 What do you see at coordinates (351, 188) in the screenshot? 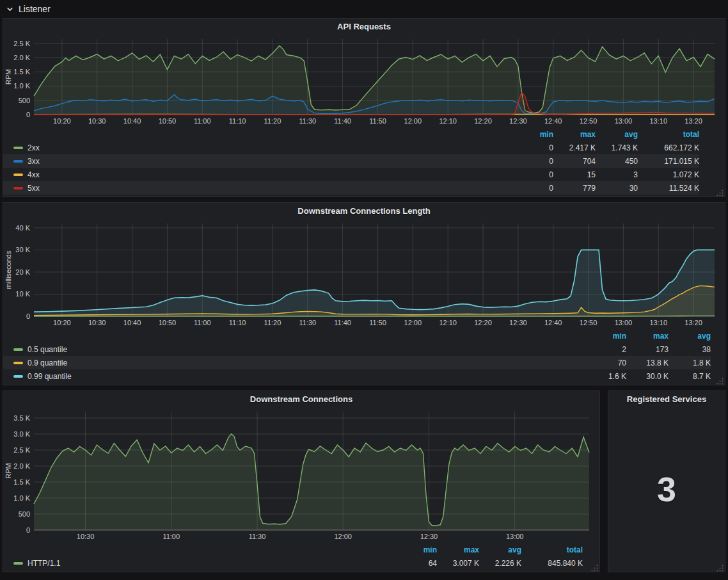
I see `legend-row-5xx: 5xx07793011.524 K` at bounding box center [351, 188].